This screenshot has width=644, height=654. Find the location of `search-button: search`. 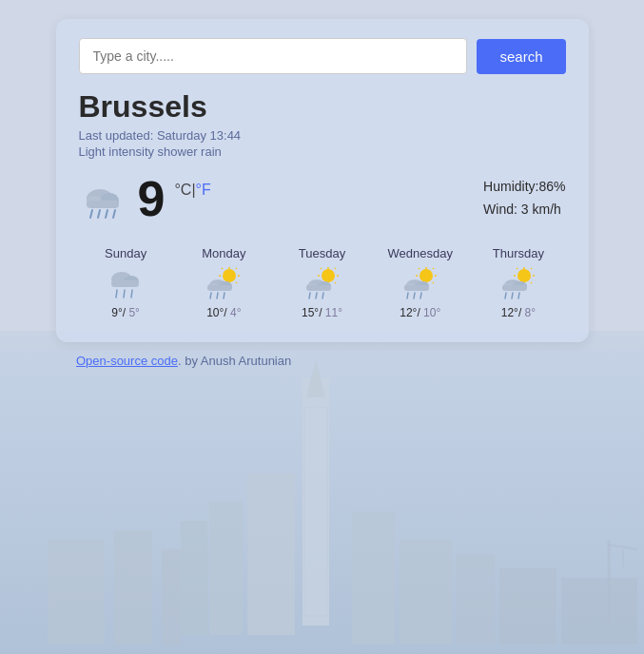

search-button: search is located at coordinates (521, 57).